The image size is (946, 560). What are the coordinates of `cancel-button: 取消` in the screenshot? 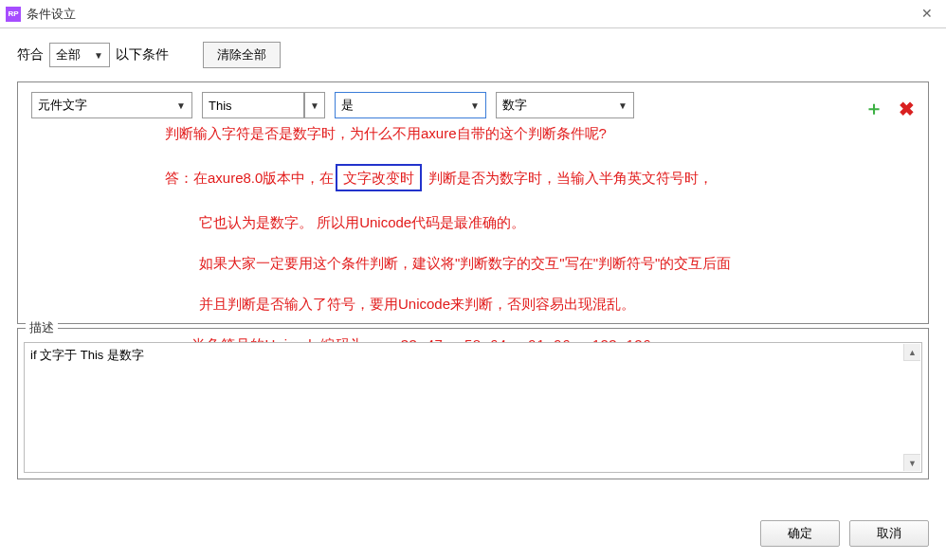 It's located at (889, 533).